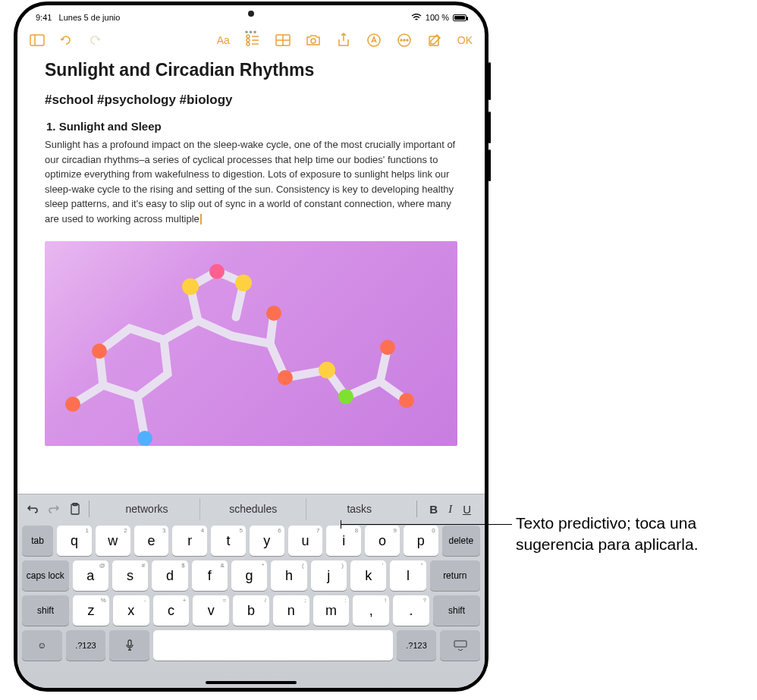 Image resolution: width=757 pixels, height=700 pixels. I want to click on key-row-4: ☺ .?123 .?123, so click(251, 645).